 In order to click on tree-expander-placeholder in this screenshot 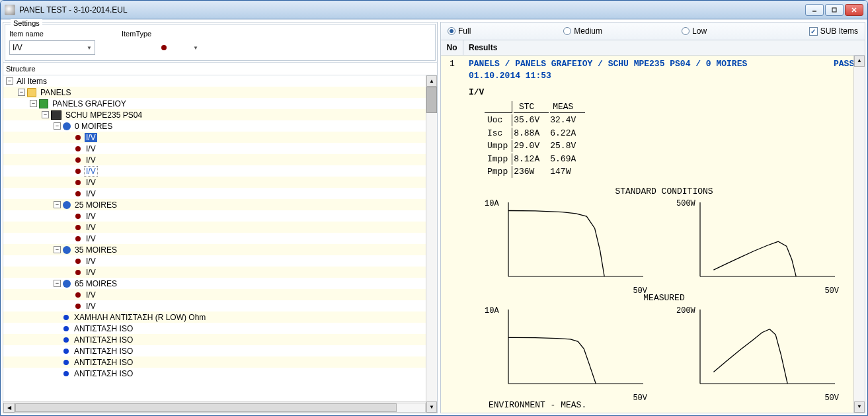, I will do `click(69, 171)`.